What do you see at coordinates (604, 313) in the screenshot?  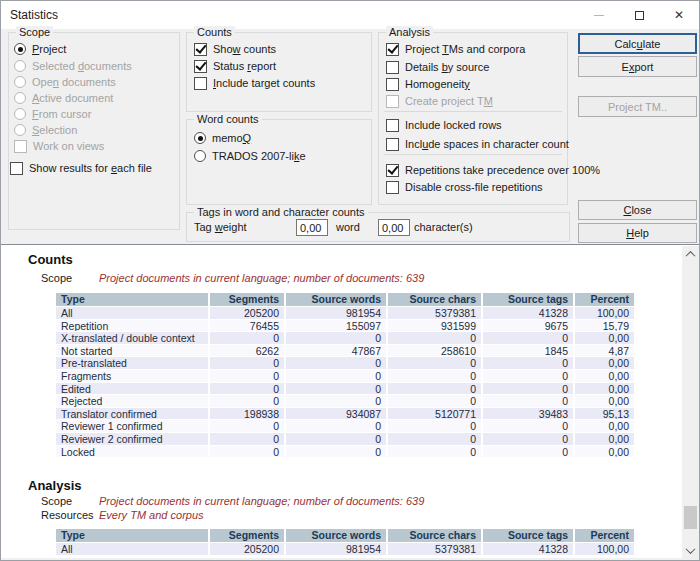 I see `table-cell: 100,00` at bounding box center [604, 313].